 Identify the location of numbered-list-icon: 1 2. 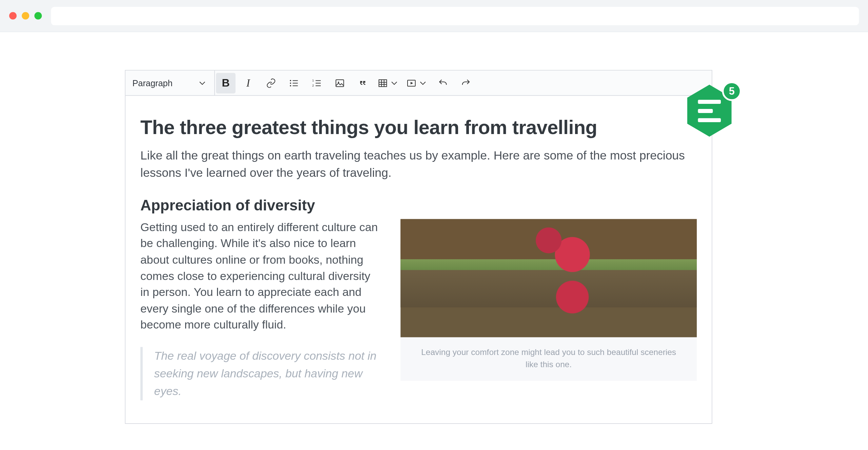
(317, 83).